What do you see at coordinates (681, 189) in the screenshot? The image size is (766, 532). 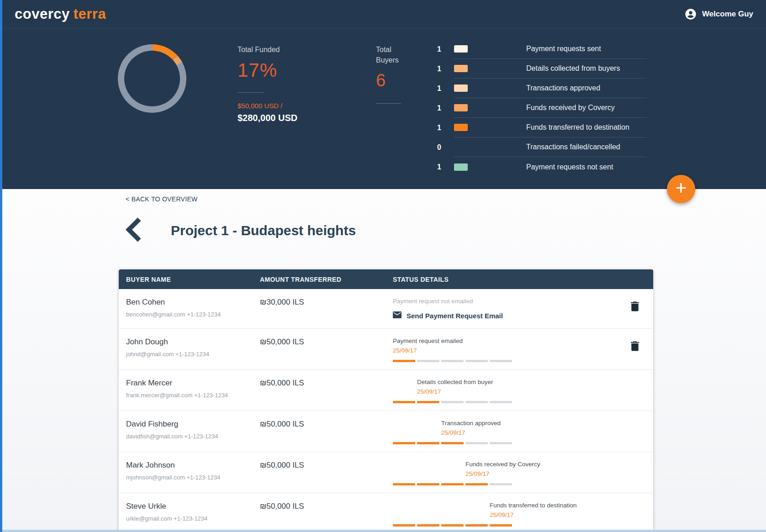 I see `add-buyer-button: +` at bounding box center [681, 189].